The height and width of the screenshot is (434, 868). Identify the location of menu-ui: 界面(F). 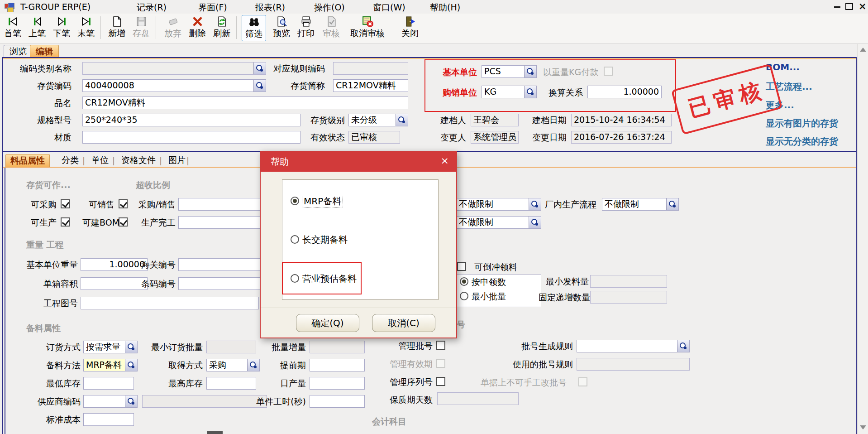
(213, 8).